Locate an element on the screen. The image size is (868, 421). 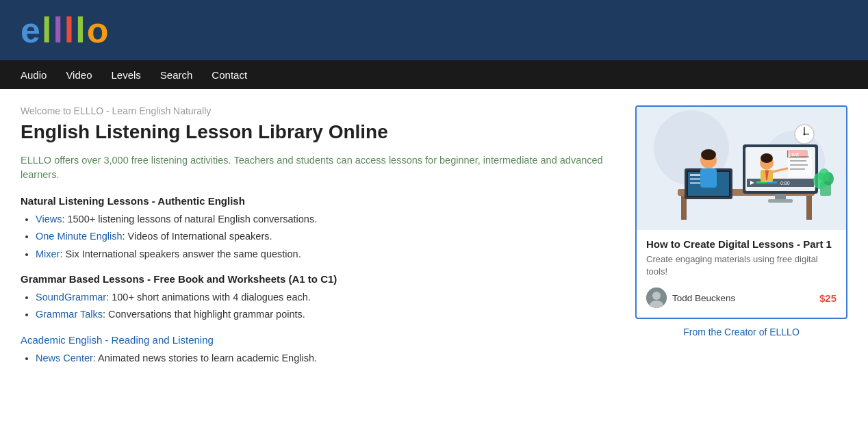
welcome-subtitle: Welcome to ELLLO - Learn English Natural… is located at coordinates (318, 111).